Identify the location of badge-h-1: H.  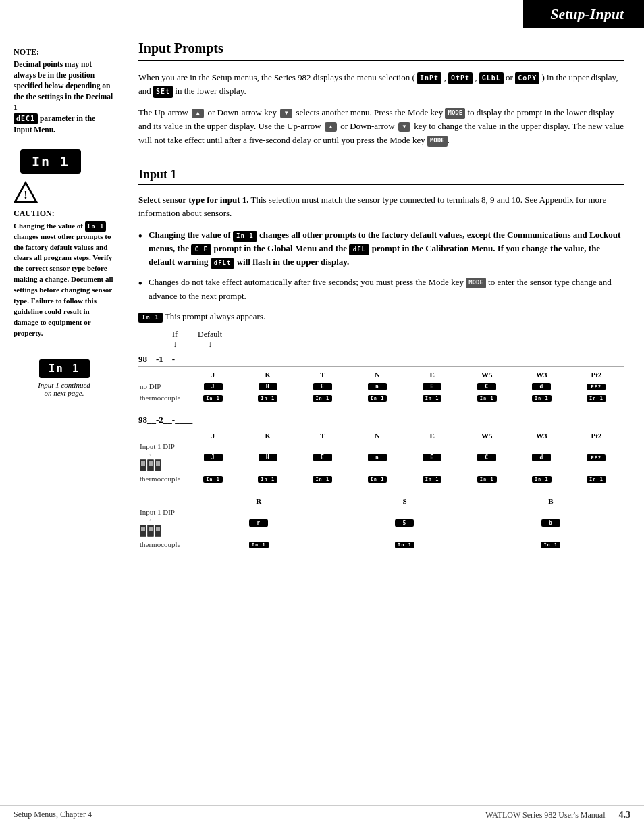
(268, 386).